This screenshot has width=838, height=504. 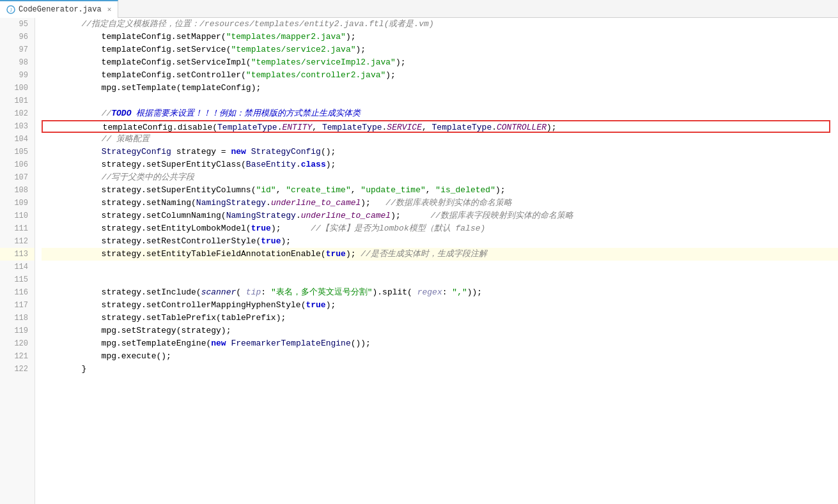 I want to click on code-line-113: strategy.setEntityTableFieldAnnotationEn…, so click(x=440, y=254).